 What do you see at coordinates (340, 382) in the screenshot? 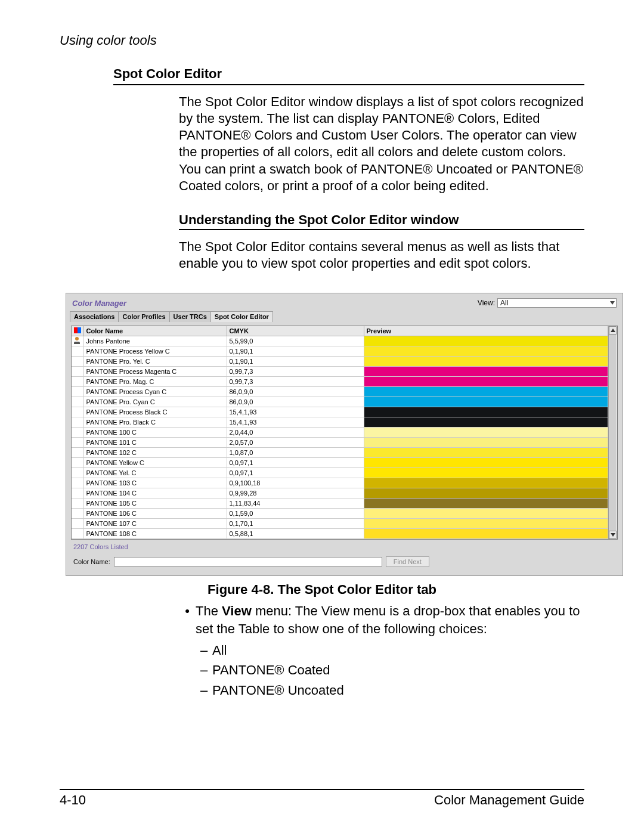
I see `table-row: PANTONE Pro. Mag. C0,99,7,3` at bounding box center [340, 382].